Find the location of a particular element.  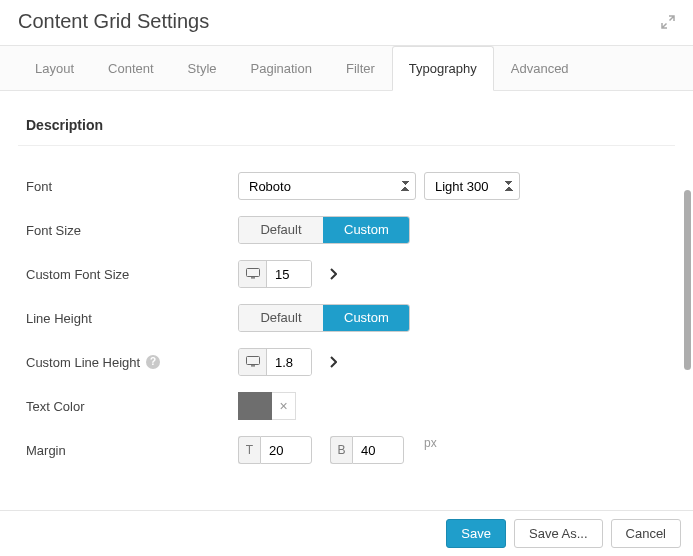

row-line-height: Line Height Default Custom is located at coordinates (346, 318).